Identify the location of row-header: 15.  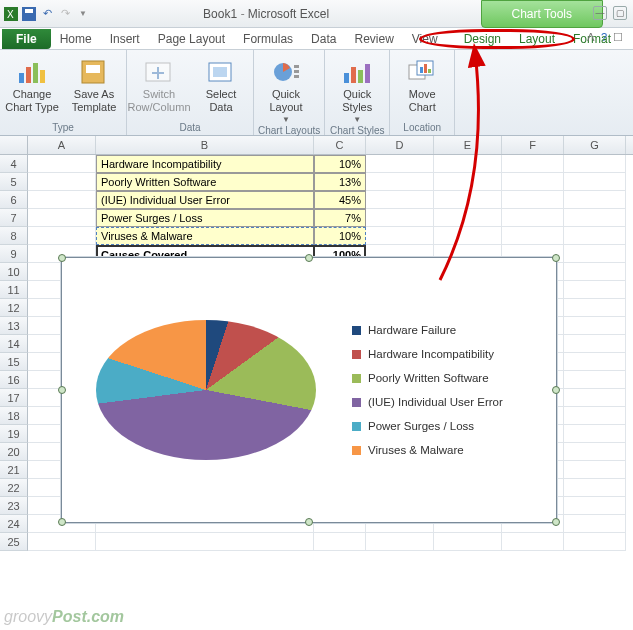
(14, 362).